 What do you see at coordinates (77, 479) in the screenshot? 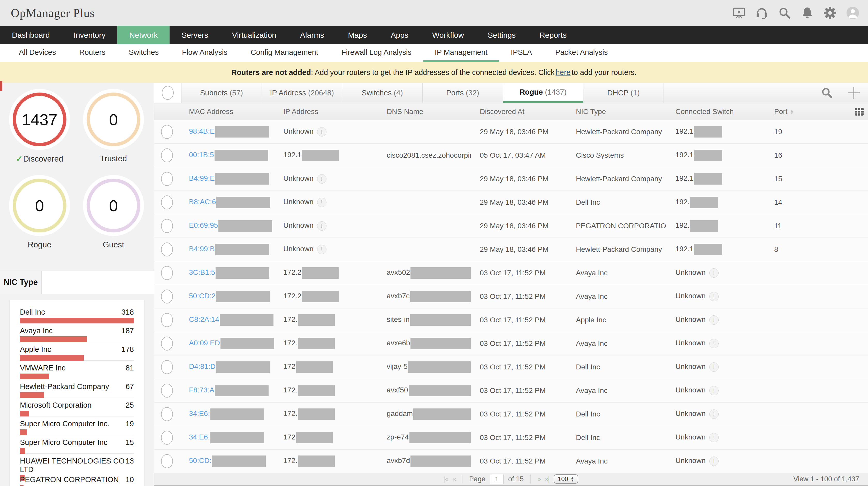
I see `nic-type-row: PEGATRON CORPORATION 10` at bounding box center [77, 479].